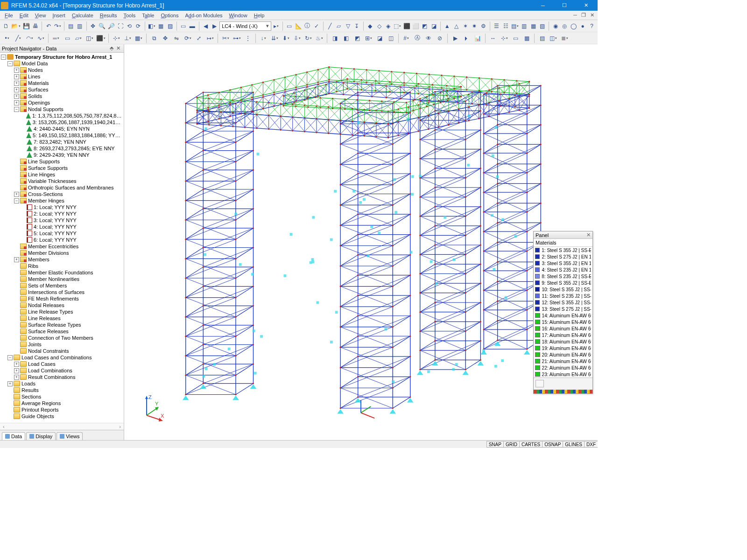 The width and height of the screenshot is (747, 560). Describe the element at coordinates (62, 286) in the screenshot. I see `tree-item: Sets of Members` at that location.